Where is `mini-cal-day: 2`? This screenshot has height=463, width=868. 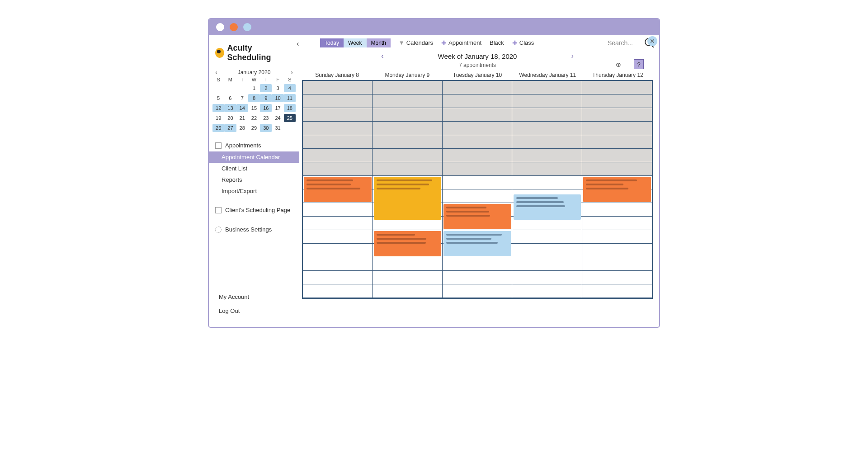
mini-cal-day: 2 is located at coordinates (266, 88).